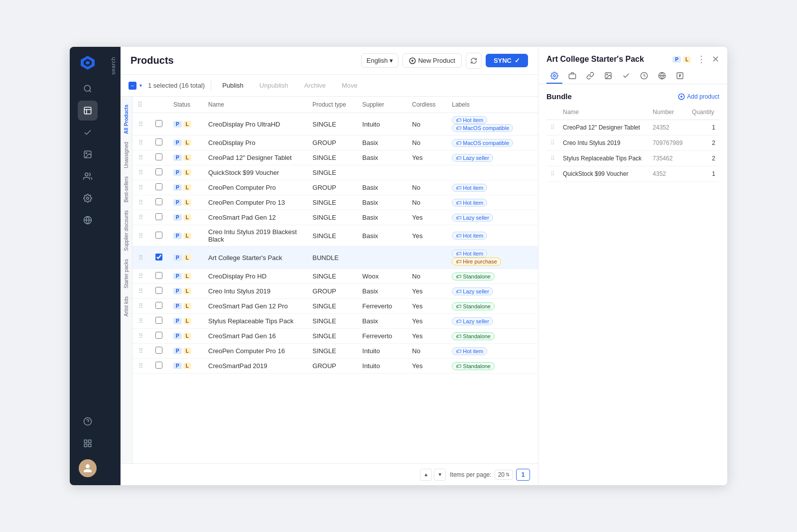  What do you see at coordinates (255, 218) in the screenshot?
I see `name-cell: CreoSmart Pad Gen 12` at bounding box center [255, 218].